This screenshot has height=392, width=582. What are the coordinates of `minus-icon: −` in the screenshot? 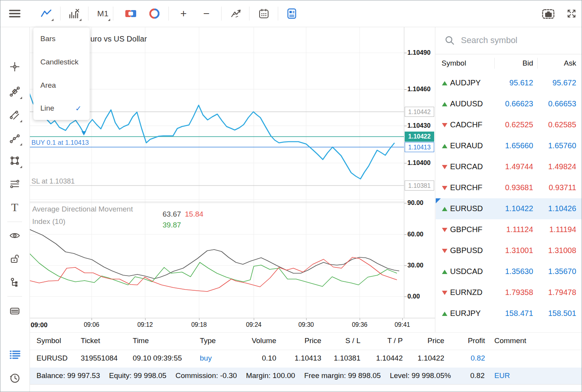 It's located at (206, 14).